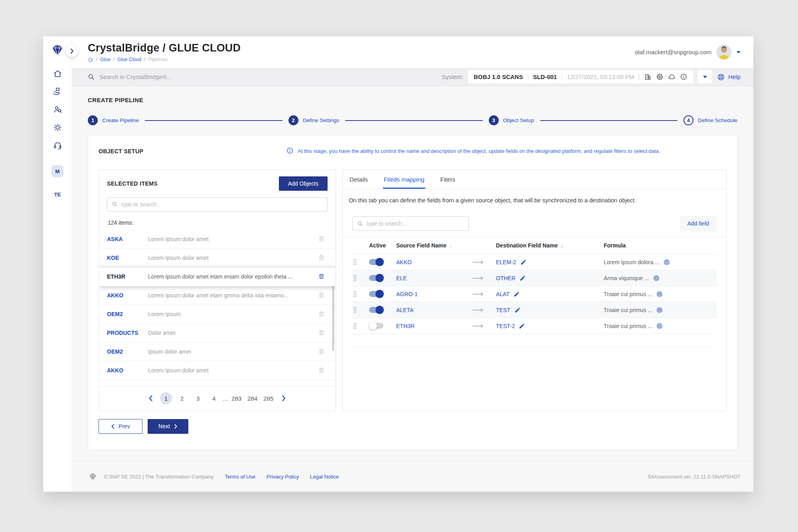 This screenshot has width=798, height=532. I want to click on page-number: 284, so click(253, 398).